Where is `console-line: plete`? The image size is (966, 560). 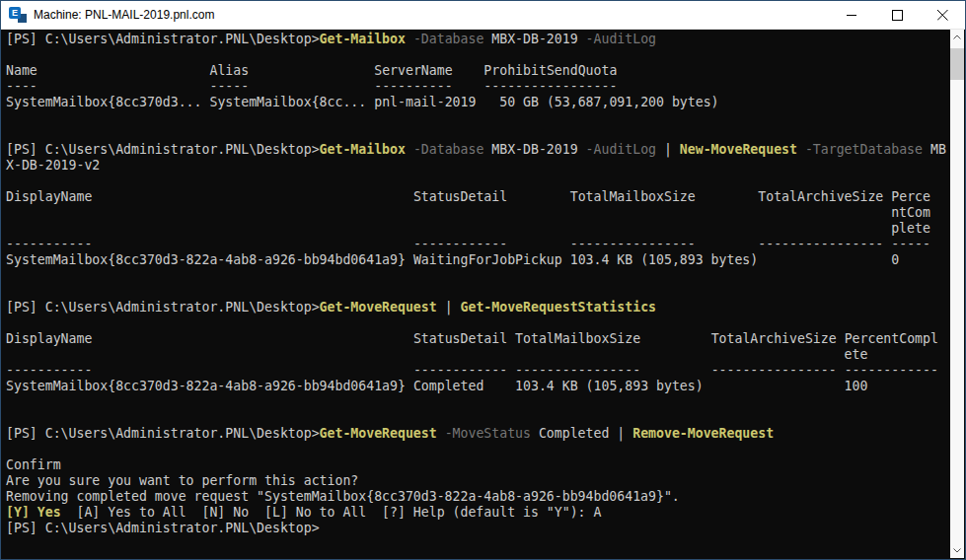 console-line: plete is located at coordinates (478, 229).